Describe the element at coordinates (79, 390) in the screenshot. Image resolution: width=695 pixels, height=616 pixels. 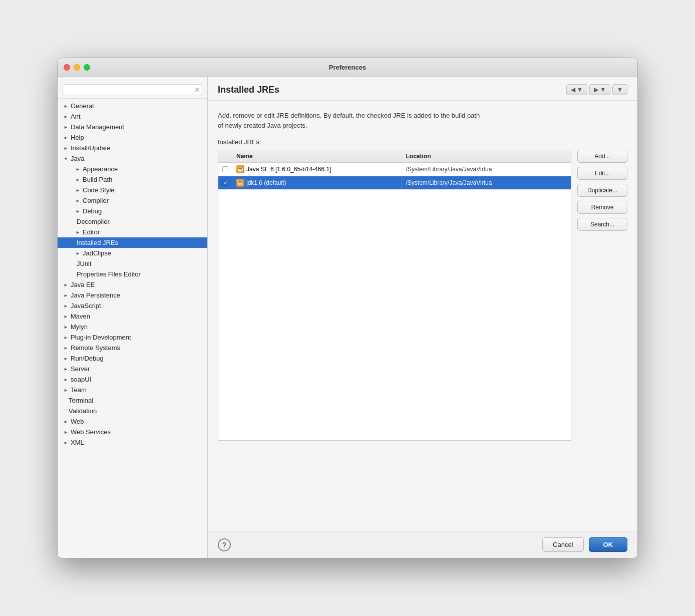
I see `sidebar-item-label: Team` at that location.